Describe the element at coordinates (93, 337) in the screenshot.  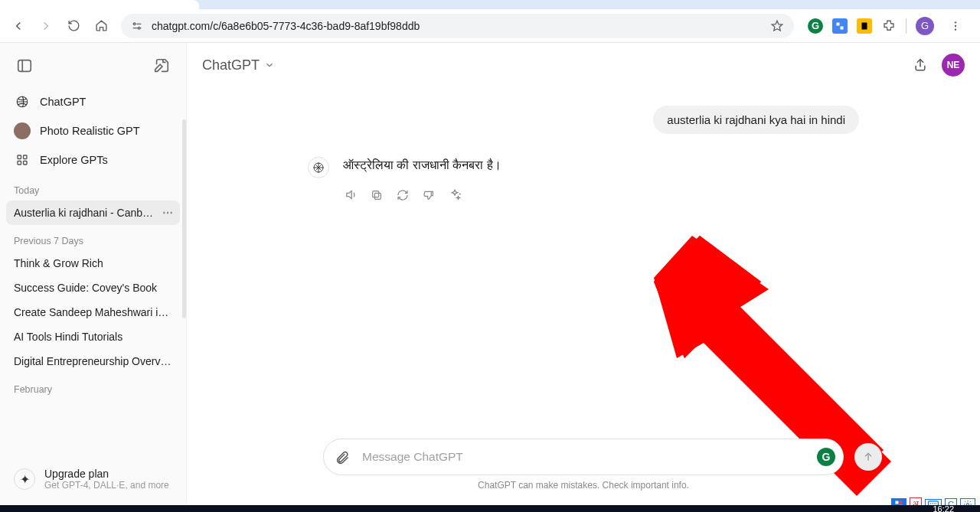
I see `chat-item: AI Tools Hindi Tutorials` at that location.